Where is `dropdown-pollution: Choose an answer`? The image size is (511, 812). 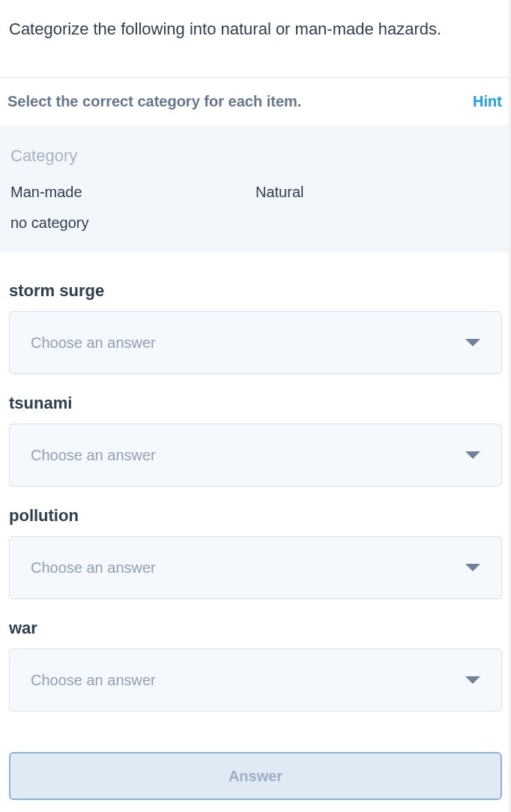
dropdown-pollution: Choose an answer is located at coordinates (256, 568).